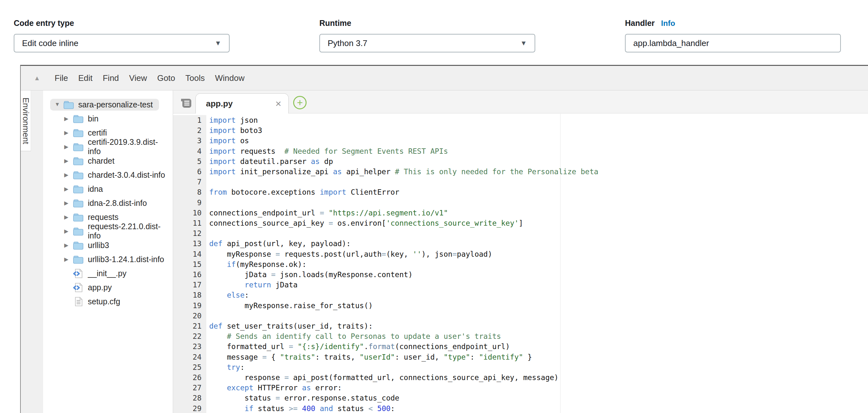  I want to click on code-line: import boto3, so click(404, 130).